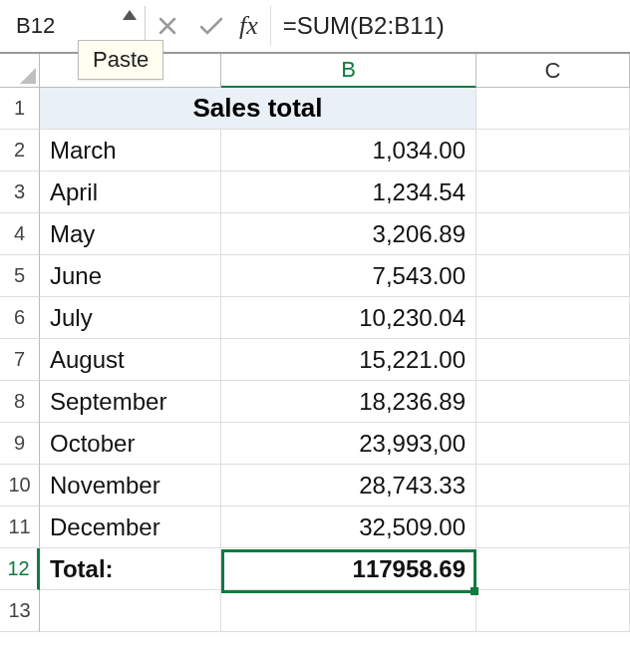 The width and height of the screenshot is (630, 672). Describe the element at coordinates (20, 527) in the screenshot. I see `row-header: 11` at that location.